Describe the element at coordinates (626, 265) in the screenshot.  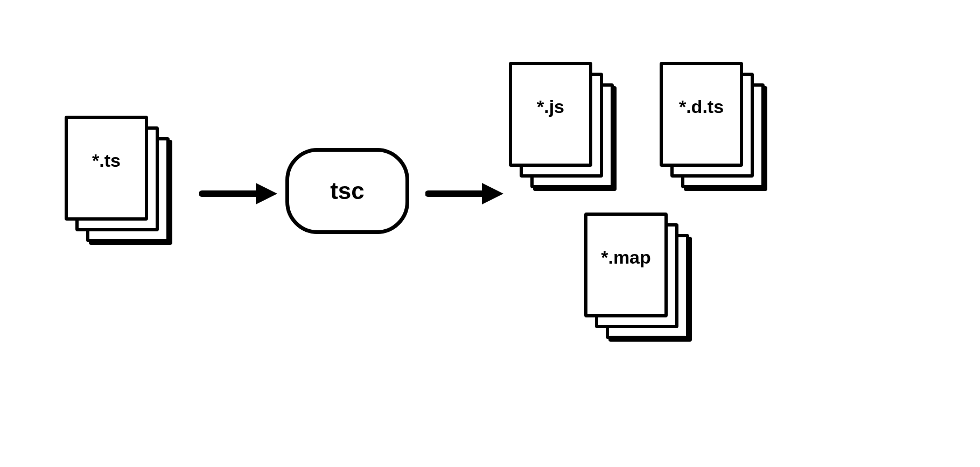
I see `file-sheet: *.map` at that location.